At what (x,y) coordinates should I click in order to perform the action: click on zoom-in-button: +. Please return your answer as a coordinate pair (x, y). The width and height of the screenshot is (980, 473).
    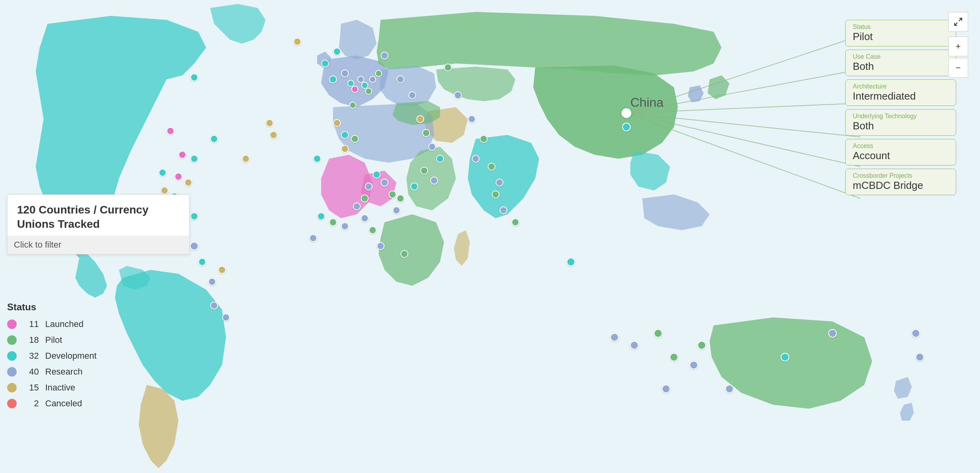
    Looking at the image, I should click on (958, 46).